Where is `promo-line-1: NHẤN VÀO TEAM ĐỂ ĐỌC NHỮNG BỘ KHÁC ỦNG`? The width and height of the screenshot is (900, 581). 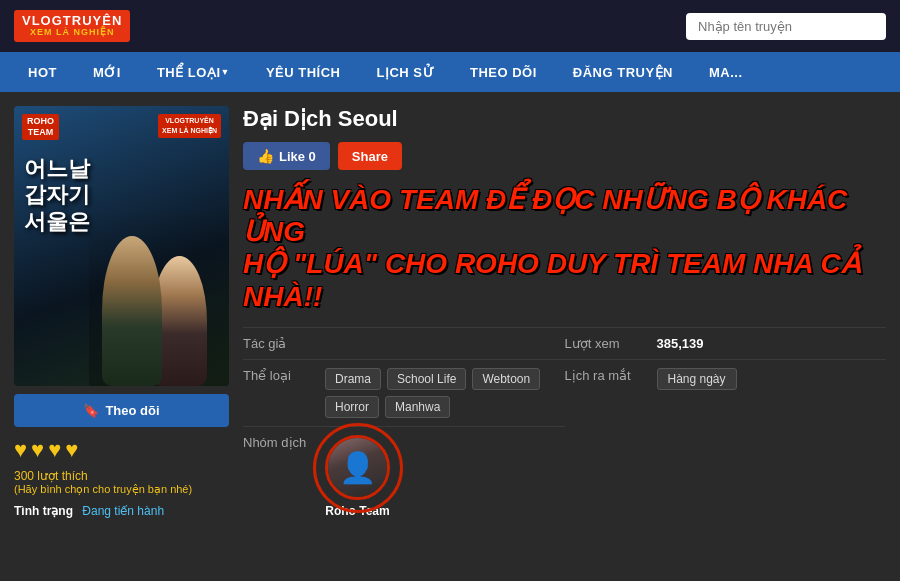 promo-line-1: NHẤN VÀO TEAM ĐỂ ĐỌC NHỮNG BỘ KHÁC ỦNG is located at coordinates (545, 216).